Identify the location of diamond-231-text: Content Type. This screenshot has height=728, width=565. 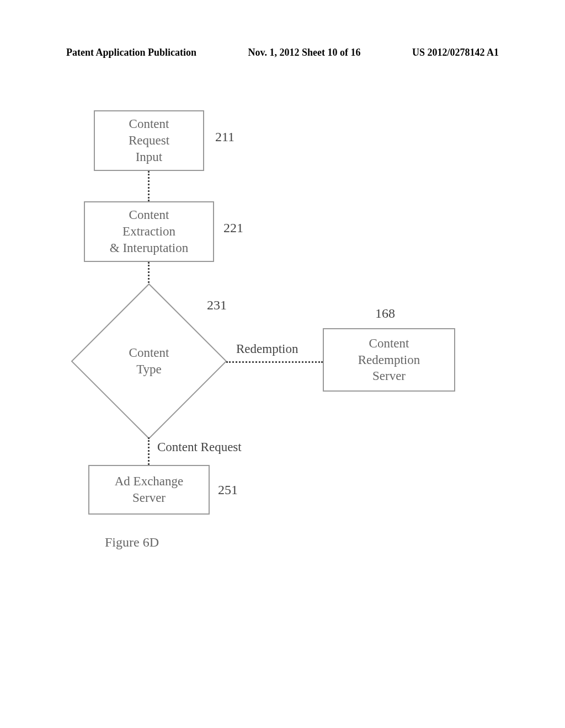
(149, 361).